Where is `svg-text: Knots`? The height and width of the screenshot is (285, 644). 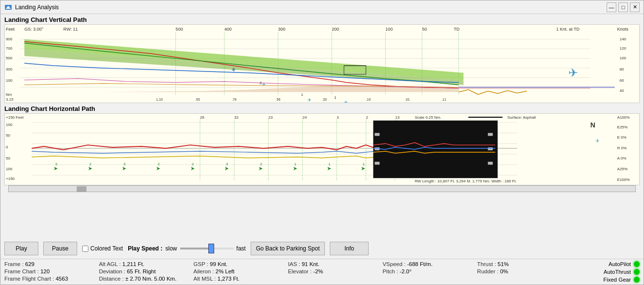 svg-text: Knots is located at coordinates (623, 29).